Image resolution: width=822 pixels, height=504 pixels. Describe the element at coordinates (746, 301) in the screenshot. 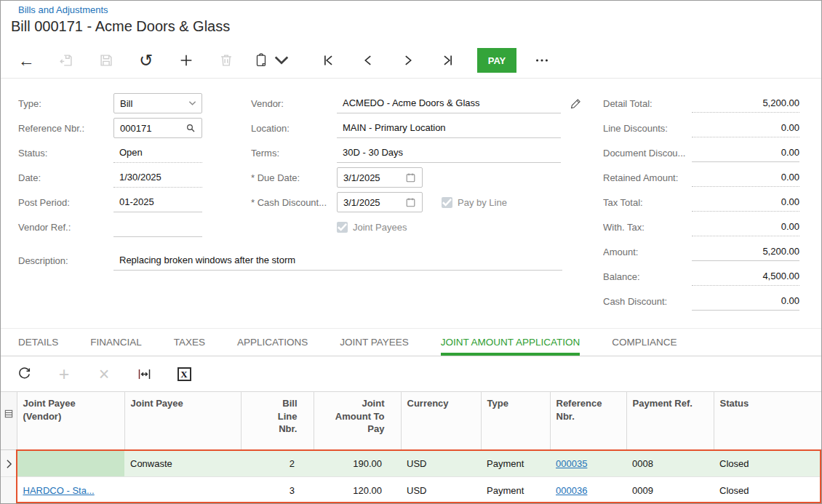

I see `cash-discount-value: 0.00` at that location.